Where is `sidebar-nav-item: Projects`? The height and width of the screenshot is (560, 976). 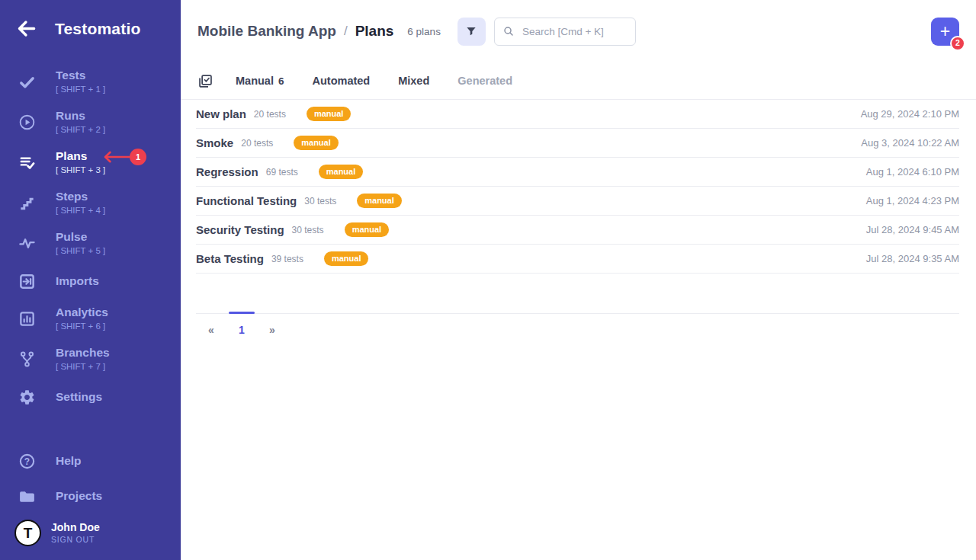 sidebar-nav-item: Projects is located at coordinates (90, 496).